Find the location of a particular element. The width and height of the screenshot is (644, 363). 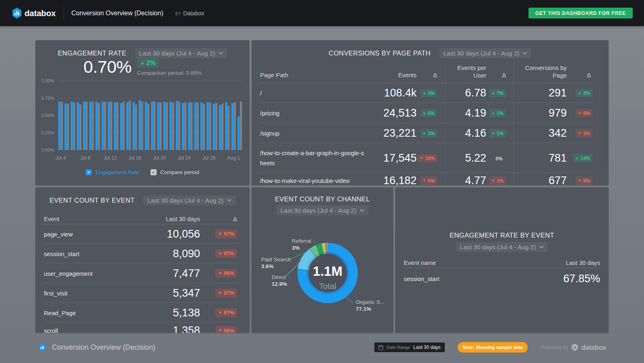

x-axis-label: Jul 16 is located at coordinates (135, 158).